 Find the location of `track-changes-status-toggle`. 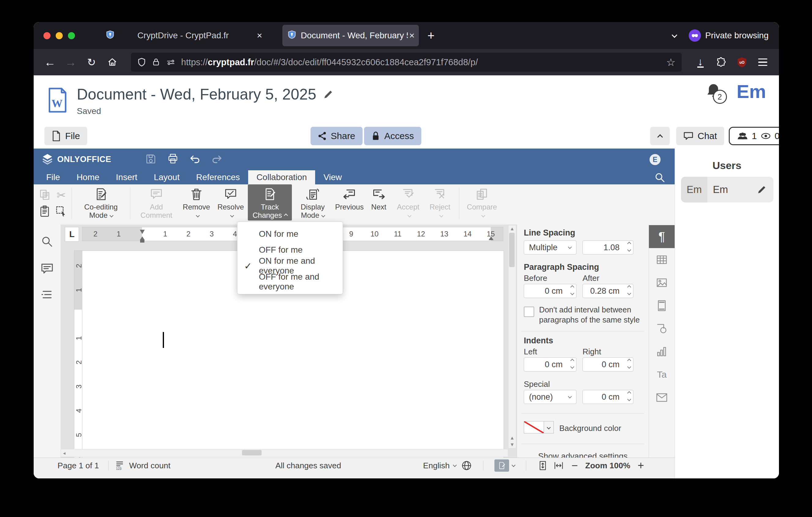

track-changes-status-toggle is located at coordinates (504, 466).